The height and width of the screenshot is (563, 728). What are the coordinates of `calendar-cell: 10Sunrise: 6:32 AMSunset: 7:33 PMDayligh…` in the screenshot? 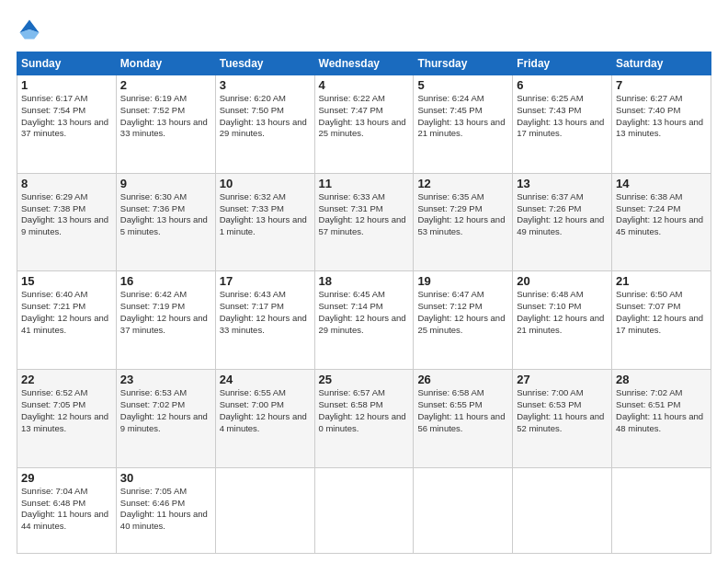 It's located at (265, 223).